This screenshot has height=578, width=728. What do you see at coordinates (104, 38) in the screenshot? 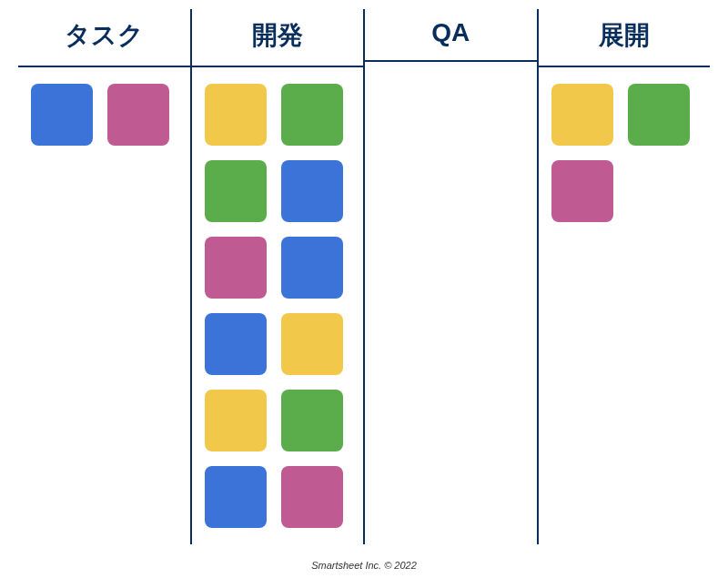
I see `column-header-tasks: タスク` at bounding box center [104, 38].